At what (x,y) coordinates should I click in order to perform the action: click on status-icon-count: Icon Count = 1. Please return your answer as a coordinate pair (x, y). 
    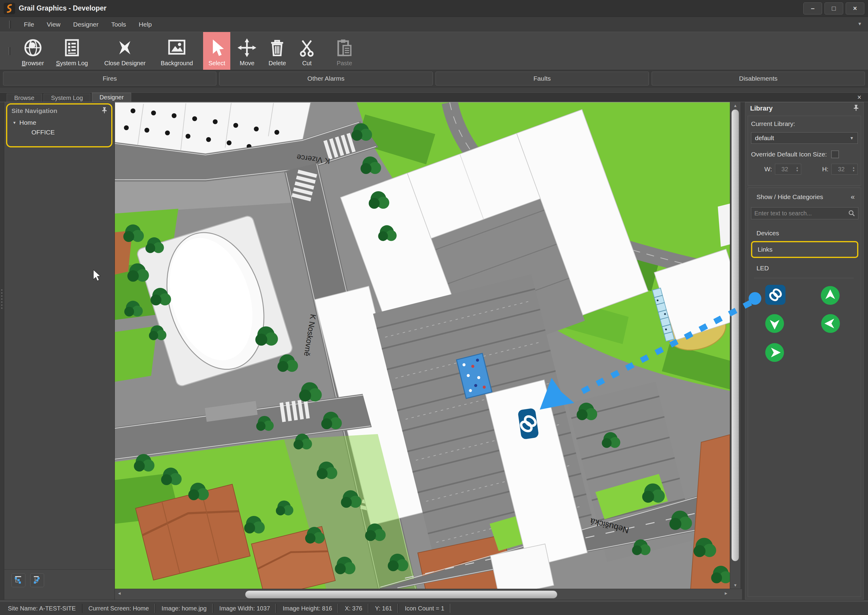
    Looking at the image, I should click on (424, 608).